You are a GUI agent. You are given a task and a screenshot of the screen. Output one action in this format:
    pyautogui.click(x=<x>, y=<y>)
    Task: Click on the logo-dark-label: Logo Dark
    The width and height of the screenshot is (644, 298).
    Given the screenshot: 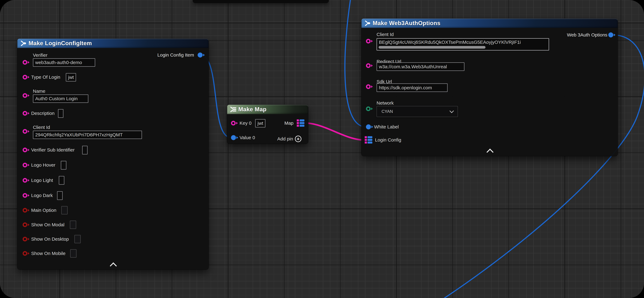 What is the action you would take?
    pyautogui.click(x=42, y=196)
    